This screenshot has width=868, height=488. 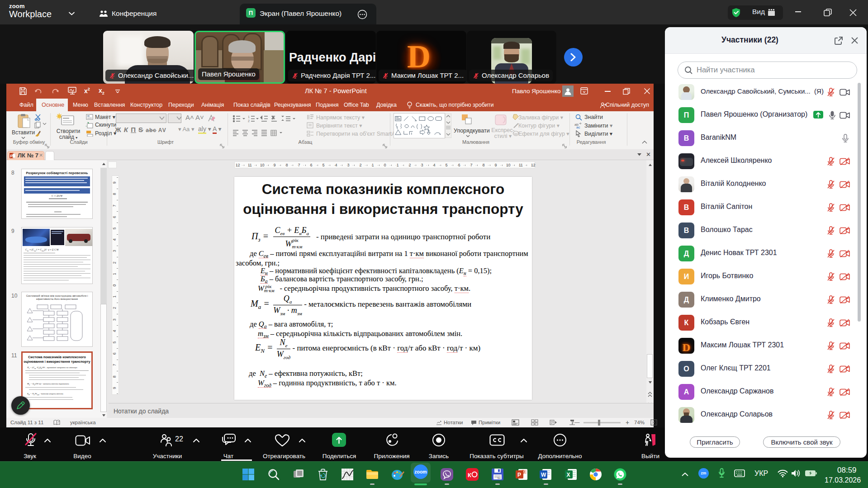 What do you see at coordinates (249, 121) in the screenshot?
I see `svg-text: 2` at bounding box center [249, 121].